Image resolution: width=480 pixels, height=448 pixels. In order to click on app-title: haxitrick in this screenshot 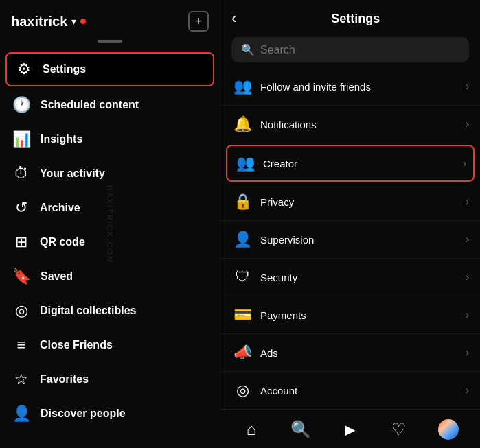, I will do `click(39, 22)`.